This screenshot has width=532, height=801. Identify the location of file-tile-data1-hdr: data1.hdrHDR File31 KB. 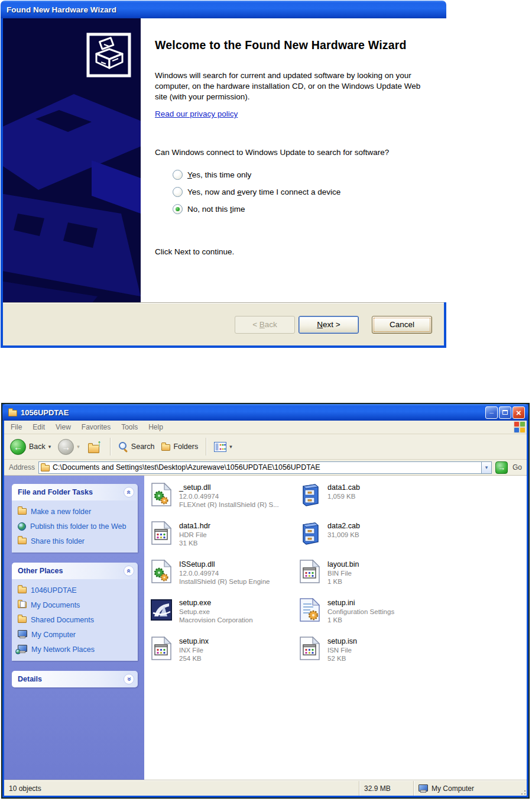
(225, 541).